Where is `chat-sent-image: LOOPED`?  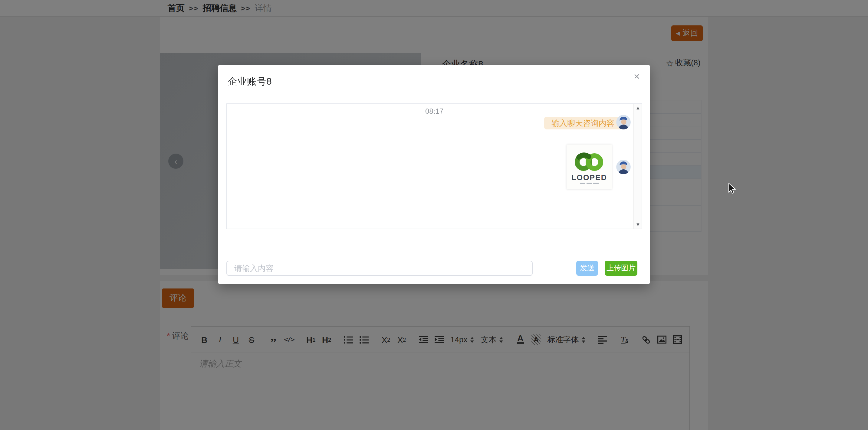
chat-sent-image: LOOPED is located at coordinates (589, 167).